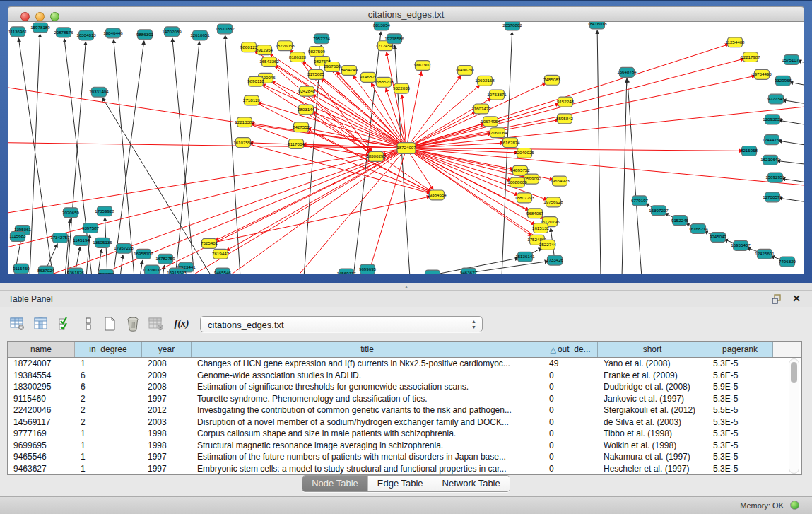 Image resolution: width=812 pixels, height=514 pixels. Describe the element at coordinates (382, 26) in the screenshot. I see `graph-node: 8813054` at that location.